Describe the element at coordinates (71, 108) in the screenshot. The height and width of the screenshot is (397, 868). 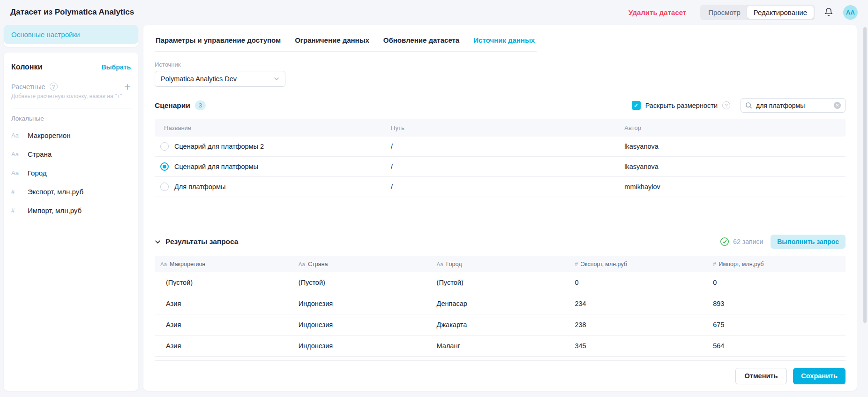
I see `divider` at that location.